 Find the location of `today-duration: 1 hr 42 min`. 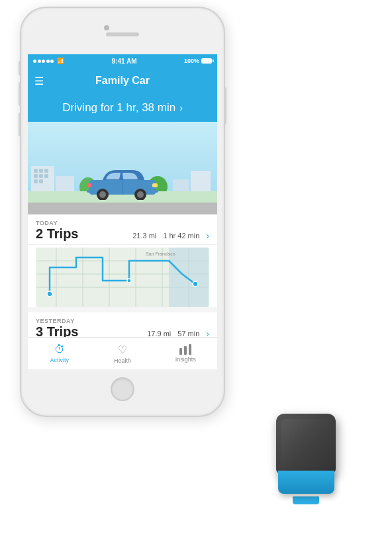

today-duration: 1 hr 42 min is located at coordinates (181, 236).